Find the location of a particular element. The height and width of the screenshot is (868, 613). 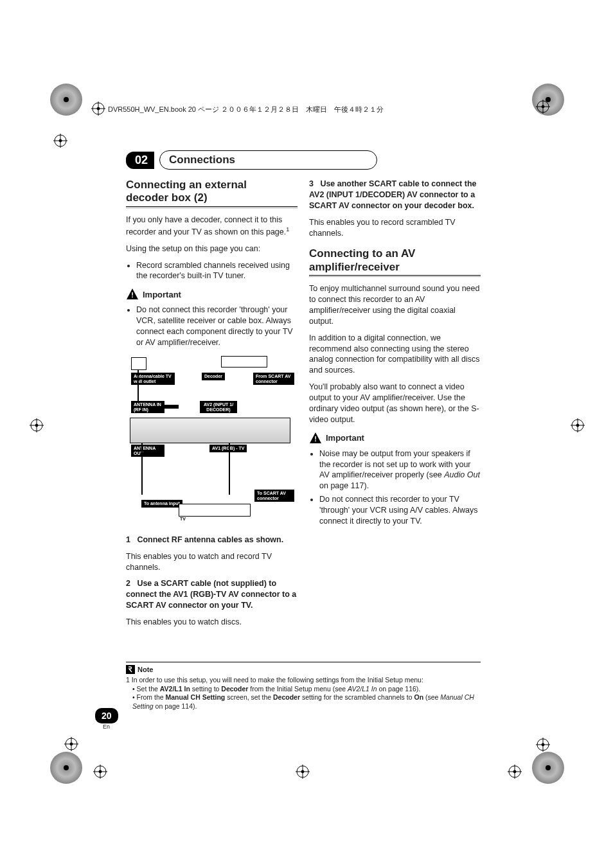

list-item: Noise may be output from your speakers i… is located at coordinates (400, 470).